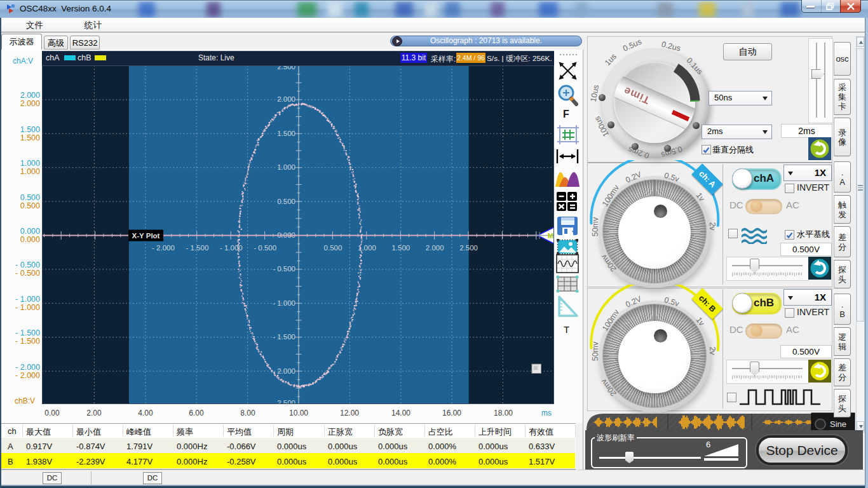 This screenshot has height=488, width=868. What do you see at coordinates (838, 424) in the screenshot?
I see `svg-text: Sine` at bounding box center [838, 424].